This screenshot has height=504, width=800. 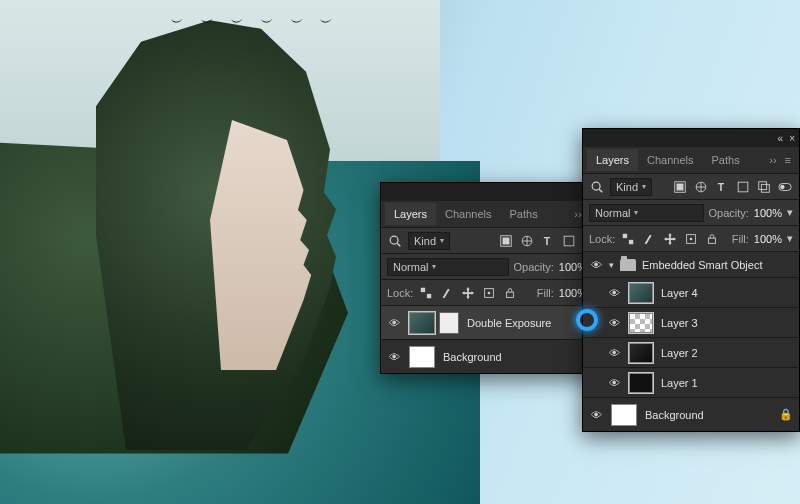 What do you see at coordinates (792, 138) in the screenshot?
I see `close-icon: ×` at bounding box center [792, 138].